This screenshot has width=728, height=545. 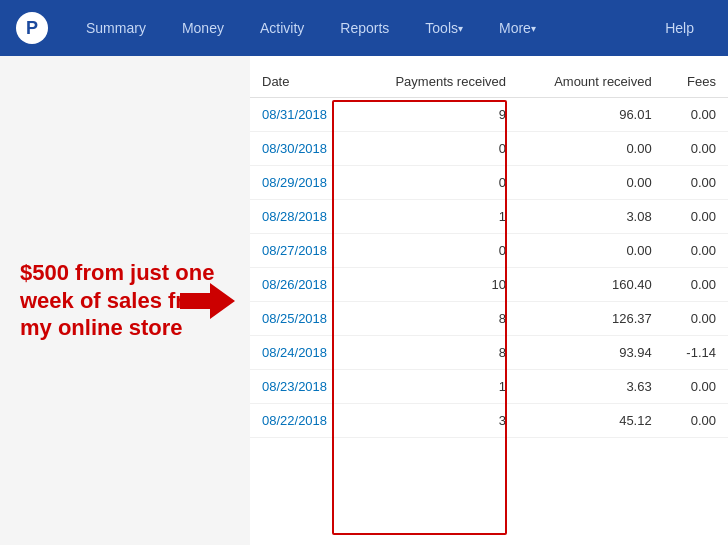 I want to click on nav-tools: Tools, so click(x=444, y=28).